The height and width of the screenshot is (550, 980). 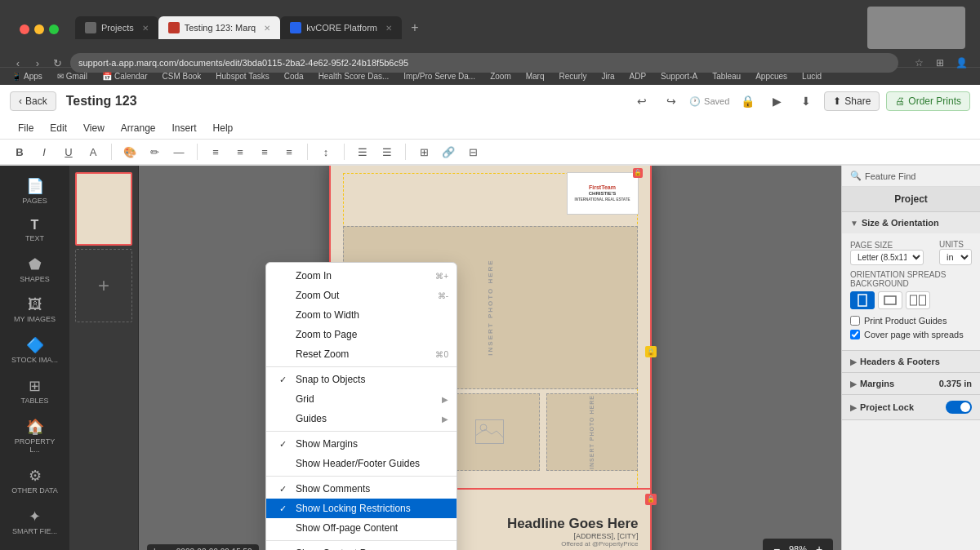 I want to click on bookmark-lucid: Lucid, so click(x=812, y=77).